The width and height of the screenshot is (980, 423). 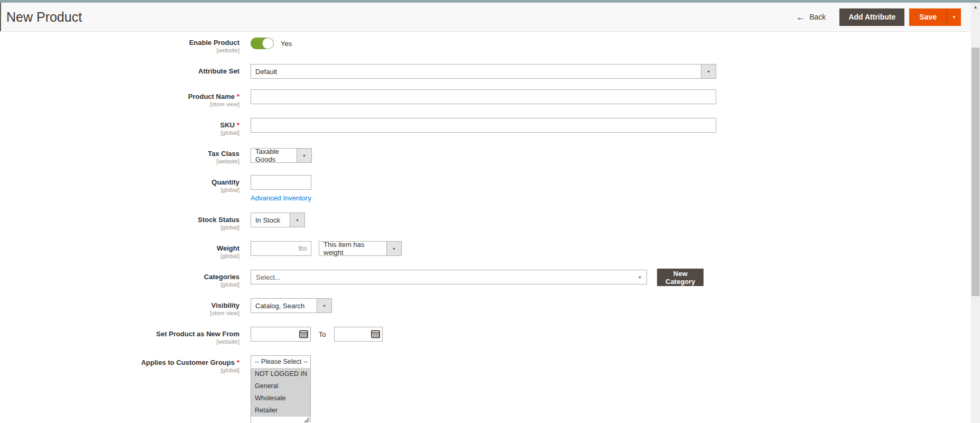 What do you see at coordinates (119, 125) in the screenshot?
I see `sku-label: SKU*` at bounding box center [119, 125].